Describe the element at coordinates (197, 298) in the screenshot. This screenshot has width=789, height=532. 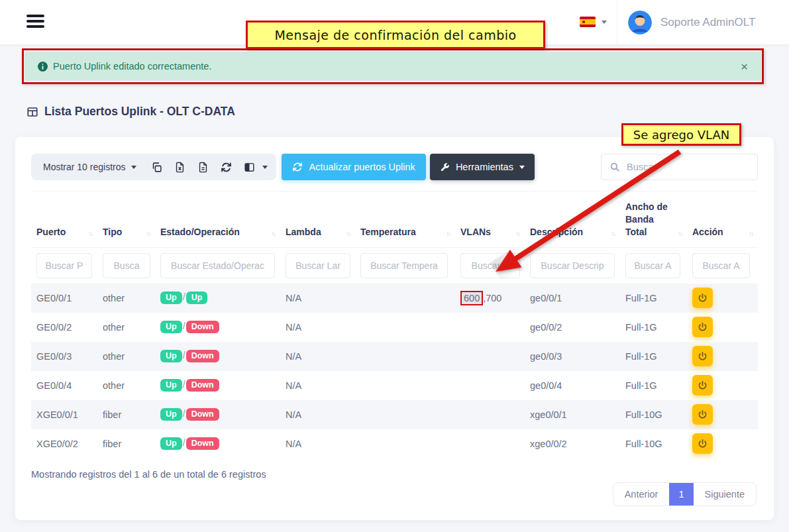
I see `operacion-badge: Up` at that location.